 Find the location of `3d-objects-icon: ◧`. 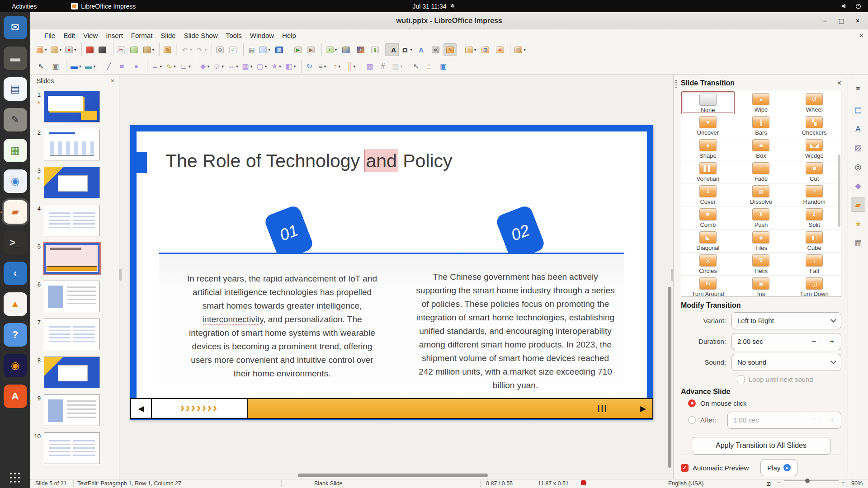

3d-objects-icon: ◧ is located at coordinates (291, 66).